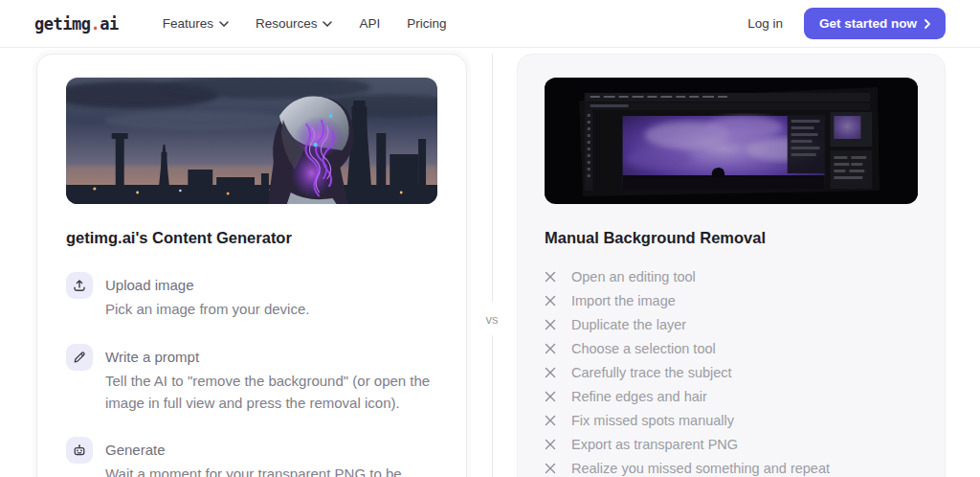 This screenshot has width=980, height=477. I want to click on robot-icon, so click(79, 450).